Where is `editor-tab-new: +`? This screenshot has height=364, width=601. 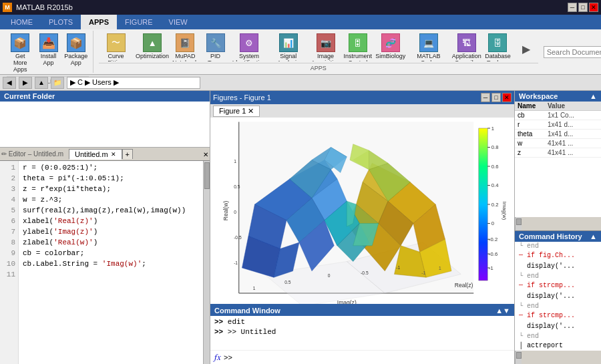
editor-tab-new: + is located at coordinates (128, 154).